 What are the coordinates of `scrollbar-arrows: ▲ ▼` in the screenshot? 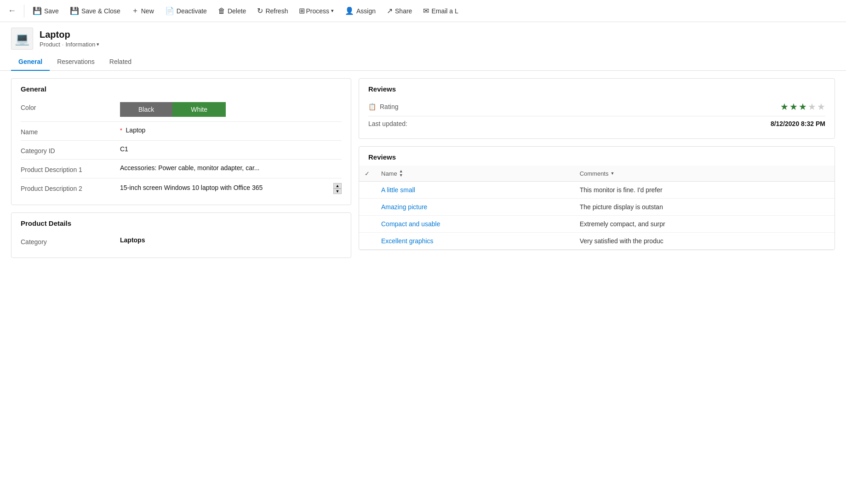 It's located at (337, 188).